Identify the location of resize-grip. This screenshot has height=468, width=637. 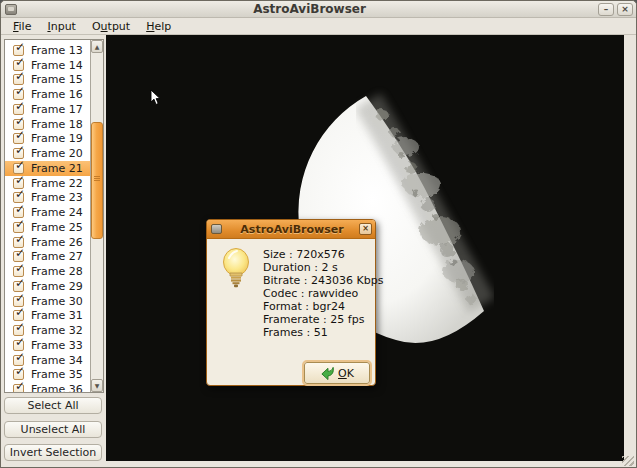
(628, 461).